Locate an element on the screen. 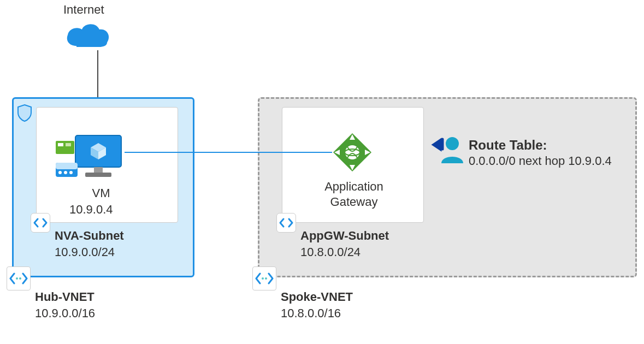  app-gateway-icon is located at coordinates (352, 152).